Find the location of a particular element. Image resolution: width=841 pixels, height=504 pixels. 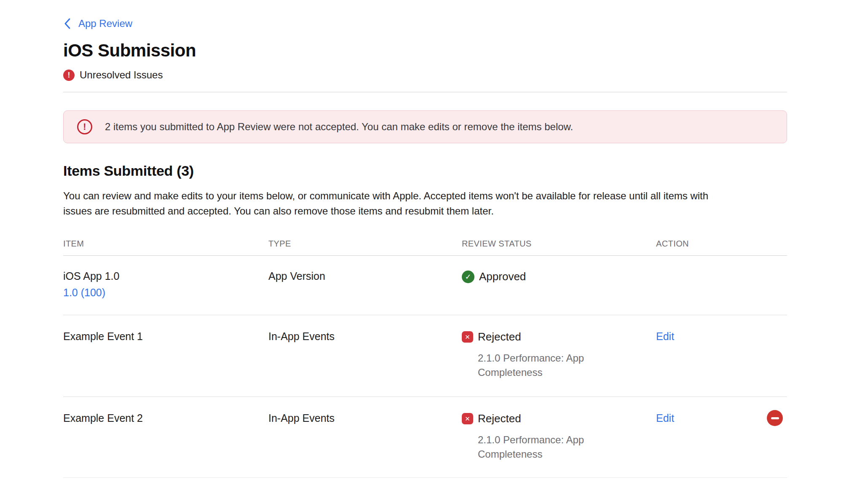

unresolved-issues-icon: ! is located at coordinates (69, 75).